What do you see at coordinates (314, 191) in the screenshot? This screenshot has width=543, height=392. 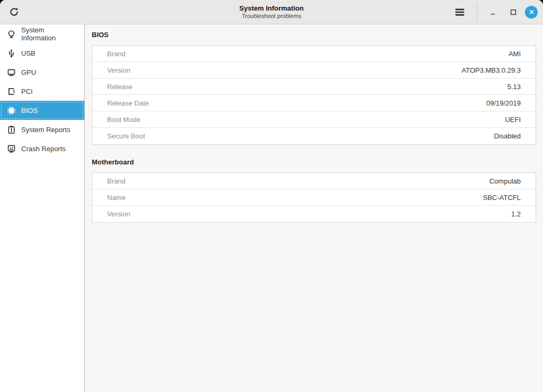 I see `section-motherboard: Motherboard Brand Compulab Name SBC-ATCF…` at bounding box center [314, 191].